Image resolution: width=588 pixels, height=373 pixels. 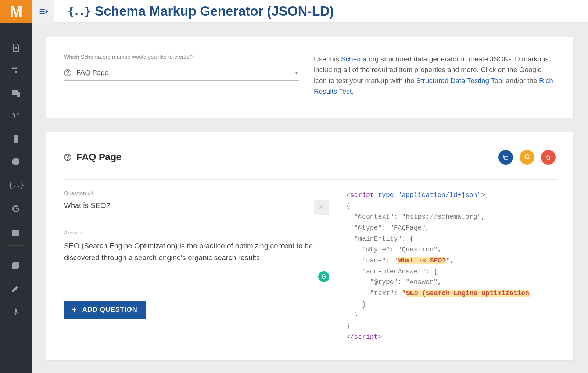 I want to click on side-rail: M {..} G, so click(x=16, y=187).